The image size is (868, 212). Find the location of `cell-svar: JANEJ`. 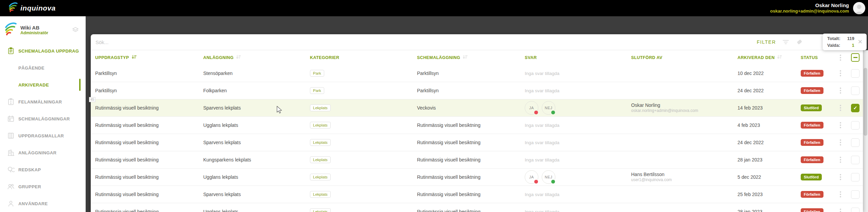

cell-svar: JANEJ is located at coordinates (574, 108).